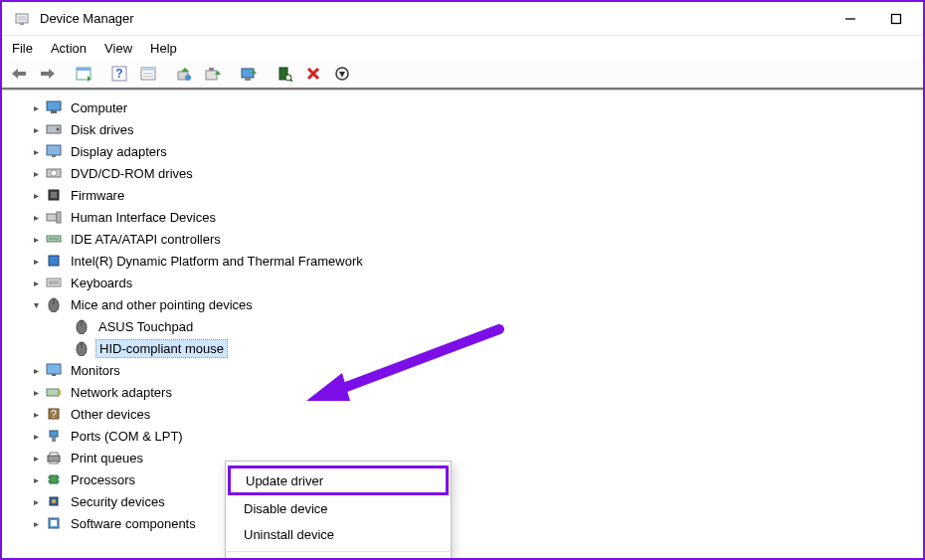 This screenshot has width=925, height=560. Describe the element at coordinates (54, 392) in the screenshot. I see `network-adapter-icon` at that location.